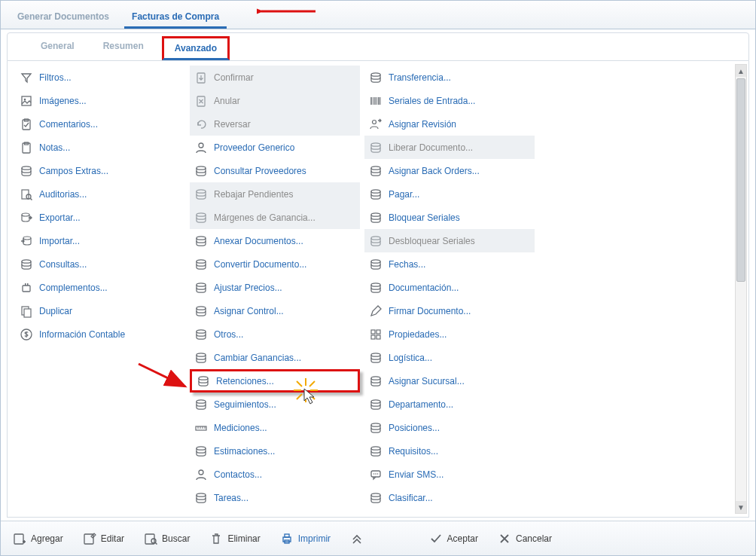 The height and width of the screenshot is (556, 756). Describe the element at coordinates (57, 48) in the screenshot. I see `subtab-general: General` at that location.